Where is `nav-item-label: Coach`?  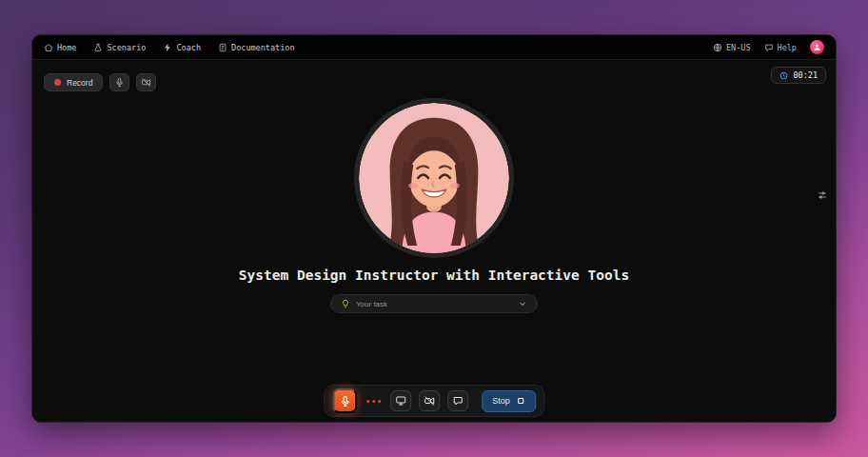 nav-item-label: Coach is located at coordinates (188, 48).